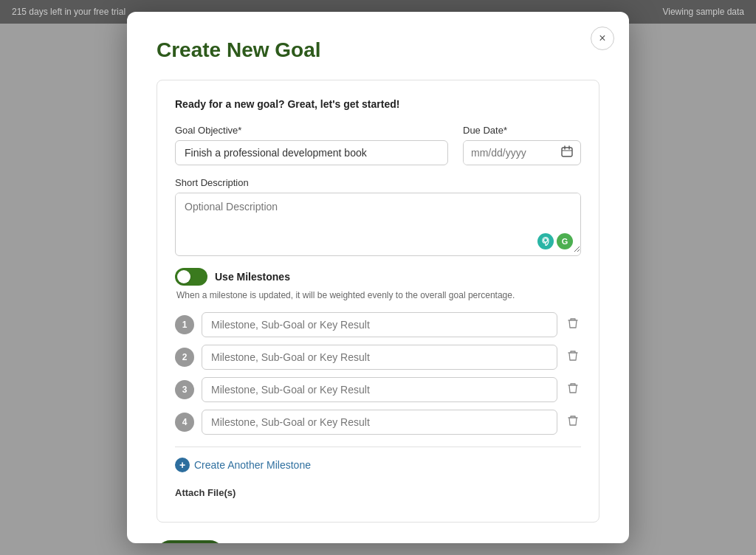  What do you see at coordinates (312, 145) in the screenshot?
I see `goal-objective-group: Goal Objective*` at bounding box center [312, 145].